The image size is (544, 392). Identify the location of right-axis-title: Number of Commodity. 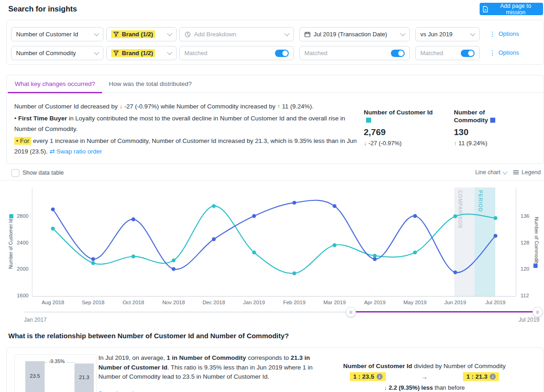
(537, 241).